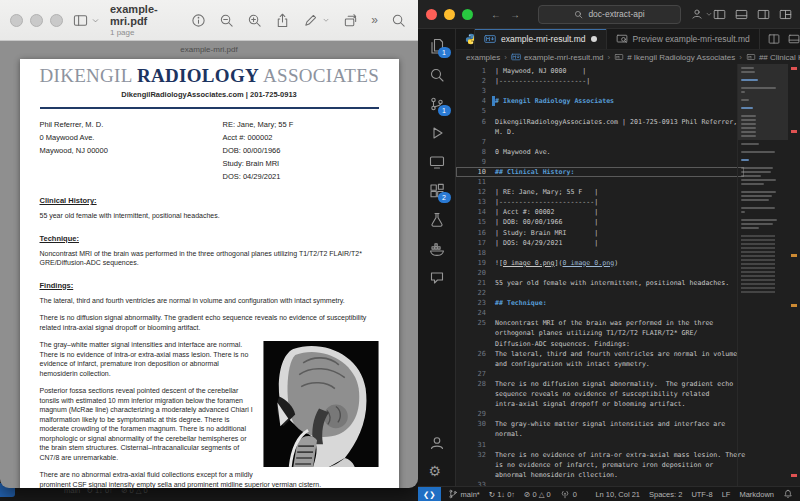  Describe the element at coordinates (210, 94) in the screenshot. I see `letterhead-contact: DikengilRadiologyAssociates.com | 201-72…` at that location.